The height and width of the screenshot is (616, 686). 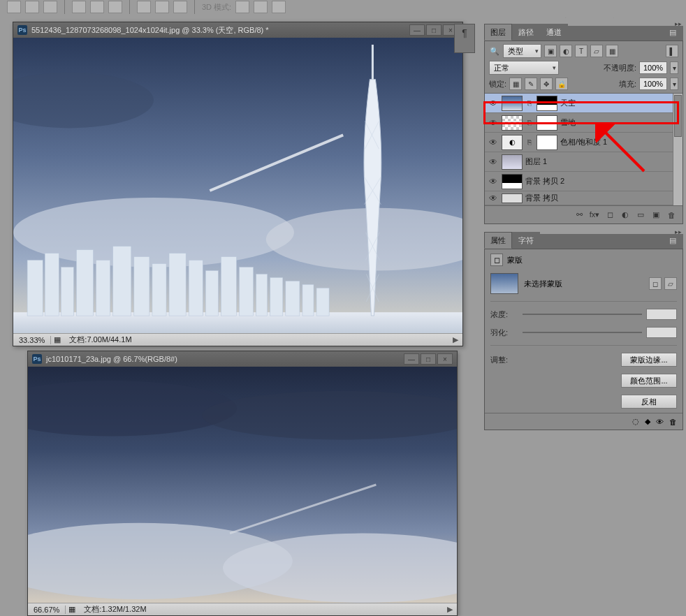 What do you see at coordinates (584, 314) in the screenshot?
I see `density-slider: 浓度:` at bounding box center [584, 314].